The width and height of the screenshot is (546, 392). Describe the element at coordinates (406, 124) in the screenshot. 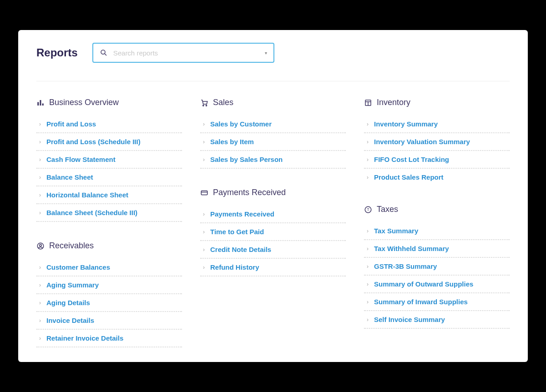

I see `report-label: Inventory Summary` at that location.